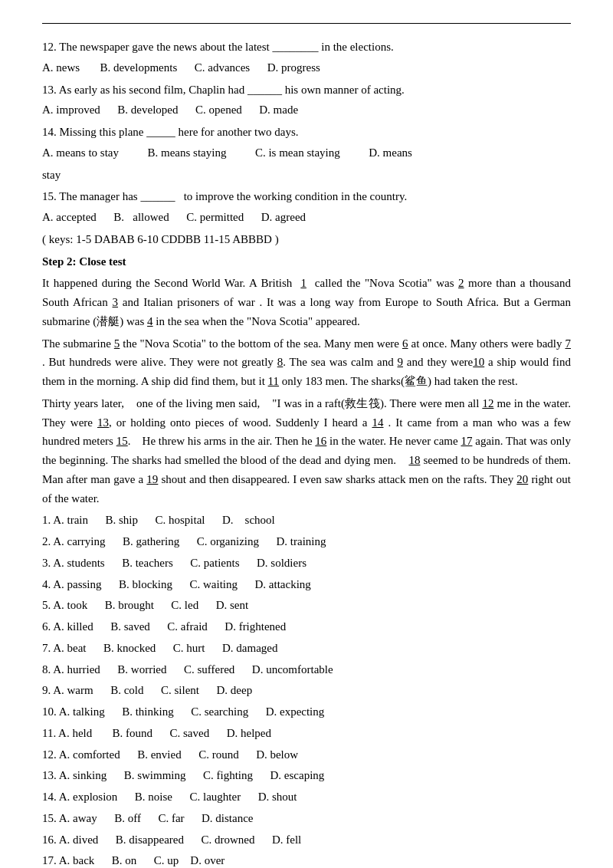  What do you see at coordinates (306, 649) in the screenshot?
I see `close-answer-7: 7. A. beat B. knocked C. hurt D. damaged` at bounding box center [306, 649].